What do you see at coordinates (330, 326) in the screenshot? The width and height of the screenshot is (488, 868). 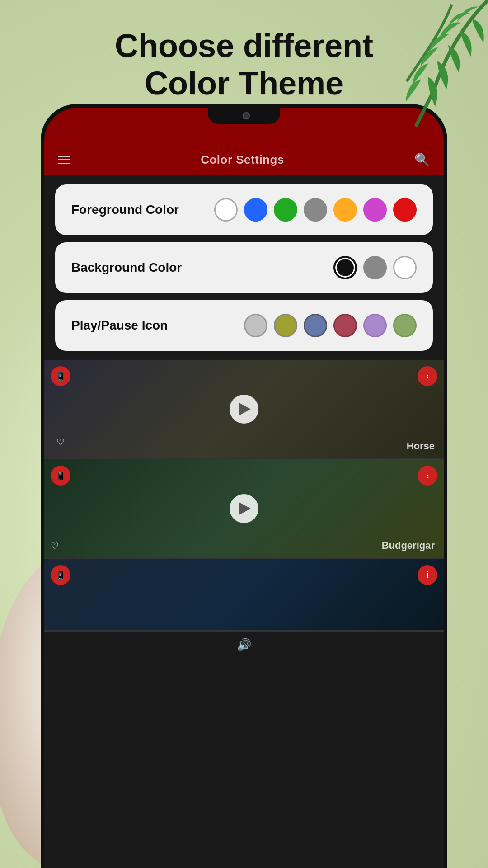 I see `playpause-icon-options` at bounding box center [330, 326].